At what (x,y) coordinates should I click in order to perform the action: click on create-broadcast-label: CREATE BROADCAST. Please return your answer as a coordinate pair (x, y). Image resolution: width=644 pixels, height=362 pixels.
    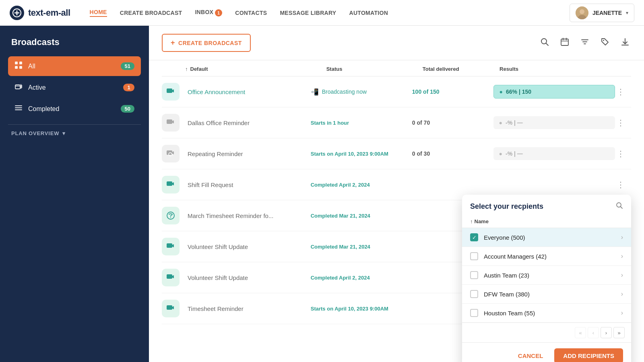
    Looking at the image, I should click on (210, 43).